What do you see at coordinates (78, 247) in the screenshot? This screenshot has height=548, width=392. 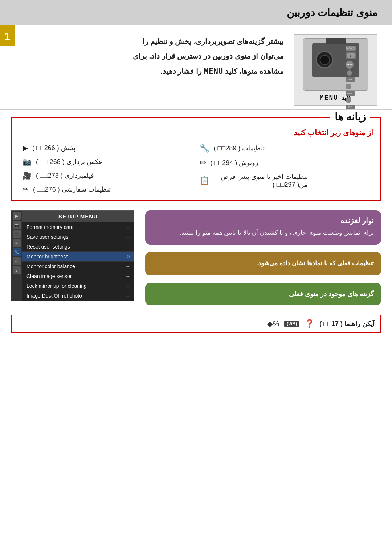 I see `menu-item-reset-settings: Reset user settings --` at bounding box center [78, 247].